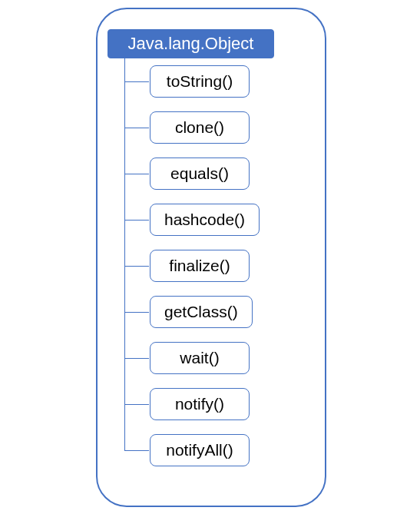  Describe the element at coordinates (200, 404) in the screenshot. I see `method-notify: notify()` at that location.